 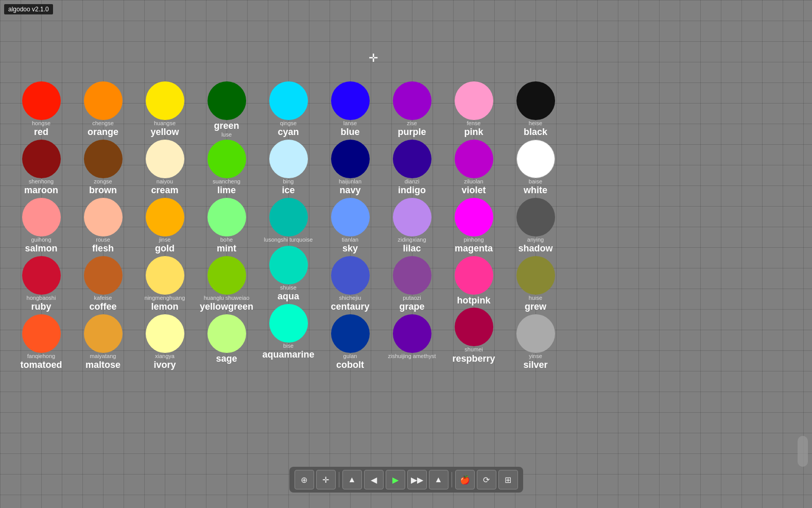 What do you see at coordinates (288, 274) in the screenshot?
I see `color-cell-aqua: shuise aqua` at bounding box center [288, 274].